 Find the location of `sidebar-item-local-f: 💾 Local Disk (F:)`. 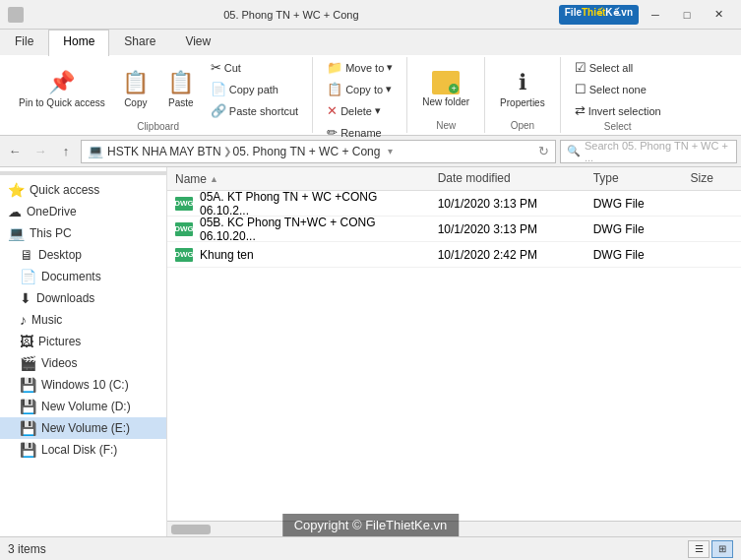

sidebar-item-local-f: 💾 Local Disk (F:) is located at coordinates (83, 450).